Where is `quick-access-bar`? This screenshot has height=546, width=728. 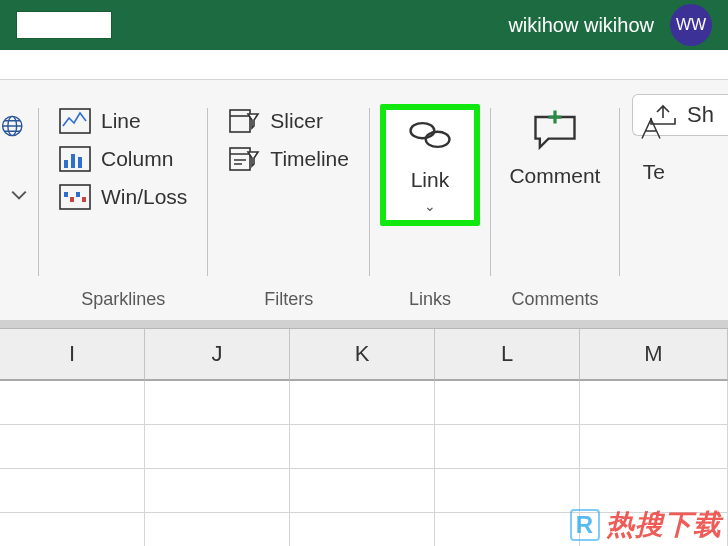
quick-access-bar is located at coordinates (364, 65).